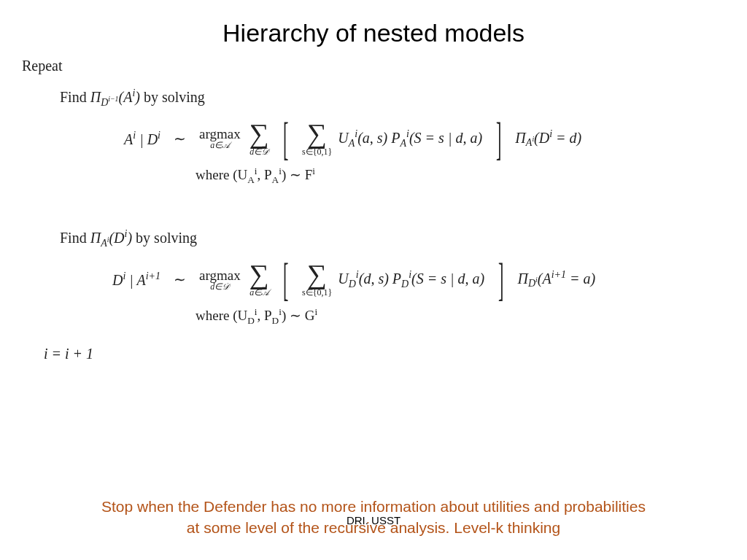 The width and height of the screenshot is (747, 560). I want to click on block2-equation: Di | Ai+1 ∼ argmax d∈𝒟 ∑ a∈𝒜 [ ∑ s∈{0,1}…, so click(399, 279).